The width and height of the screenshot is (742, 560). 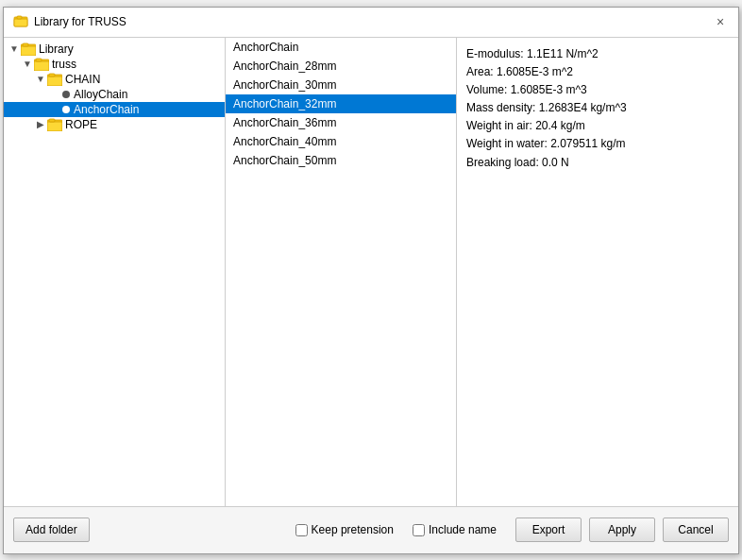 What do you see at coordinates (100, 94) in the screenshot?
I see `tree-item-alloychain-label: AlloyChain` at bounding box center [100, 94].